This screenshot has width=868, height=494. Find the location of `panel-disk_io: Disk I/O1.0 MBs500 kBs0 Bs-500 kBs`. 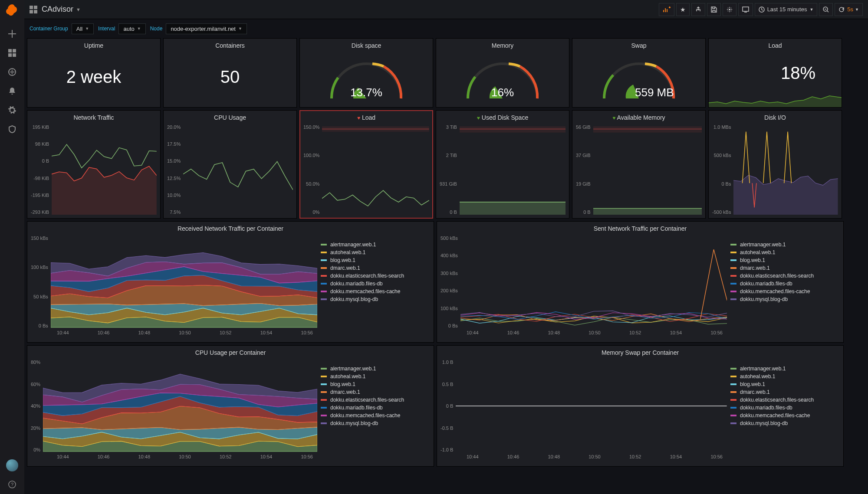

panel-disk_io: Disk I/O1.0 MBs500 kBs0 Bs-500 kBs is located at coordinates (775, 164).